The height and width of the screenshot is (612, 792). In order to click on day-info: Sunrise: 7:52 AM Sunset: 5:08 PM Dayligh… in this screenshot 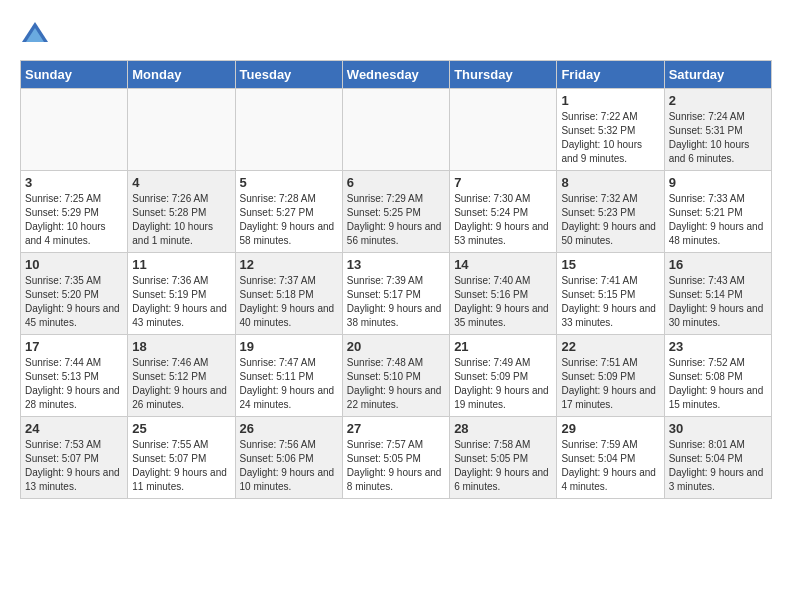, I will do `click(718, 384)`.